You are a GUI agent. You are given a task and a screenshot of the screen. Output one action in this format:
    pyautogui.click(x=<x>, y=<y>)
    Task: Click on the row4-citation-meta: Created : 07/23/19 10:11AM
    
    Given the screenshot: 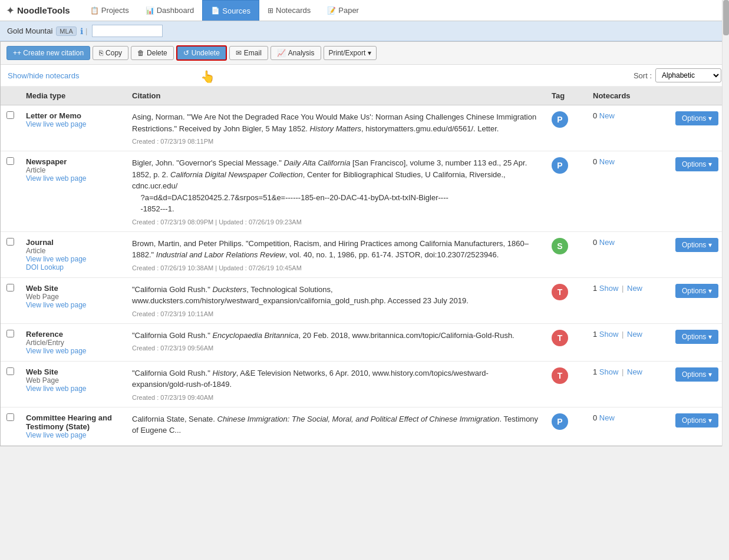 What is the action you would take?
    pyautogui.click(x=336, y=314)
    